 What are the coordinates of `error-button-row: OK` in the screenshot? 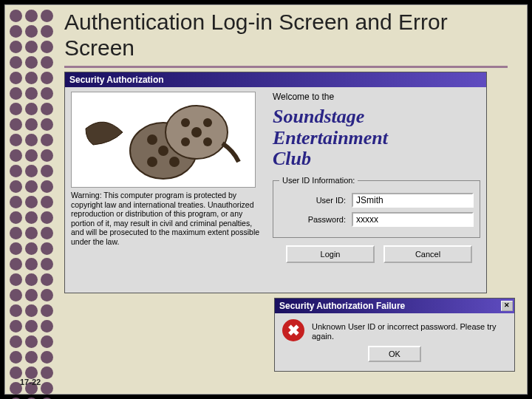 It's located at (395, 354).